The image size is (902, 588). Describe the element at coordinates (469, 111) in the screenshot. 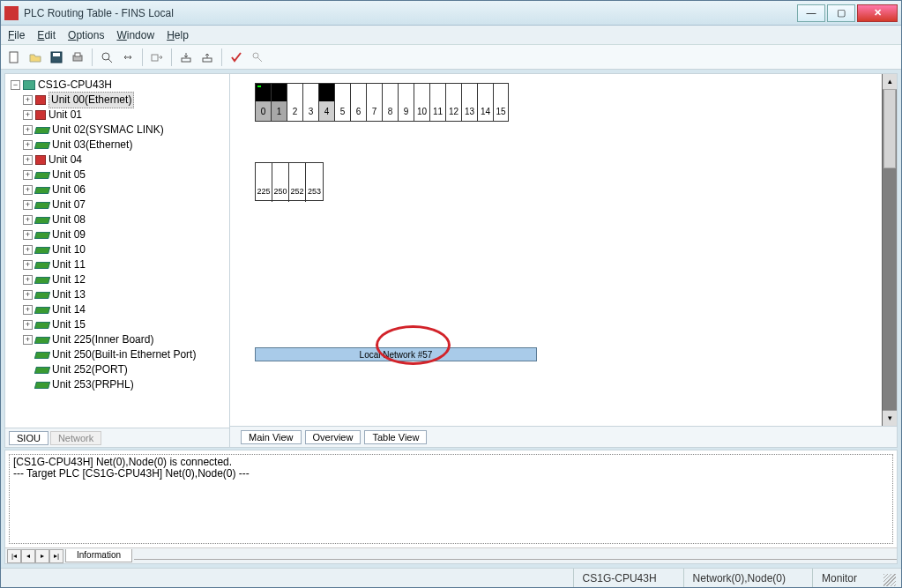

I see `slot-cell: 13` at that location.